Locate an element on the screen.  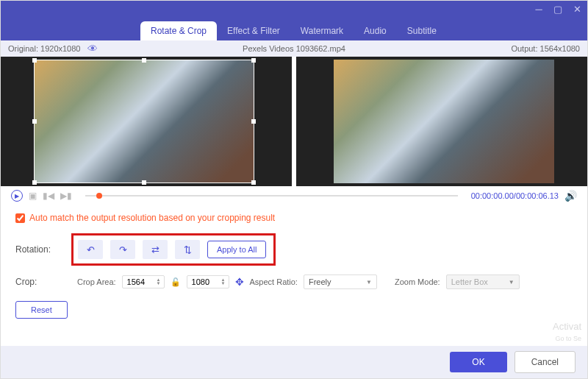
tab-watermark: Watermark is located at coordinates (322, 31).